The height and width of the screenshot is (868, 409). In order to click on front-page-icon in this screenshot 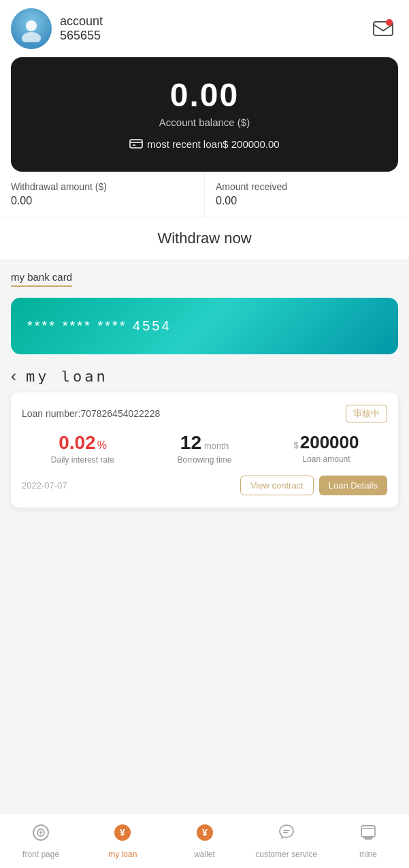, I will do `click(41, 835)`.